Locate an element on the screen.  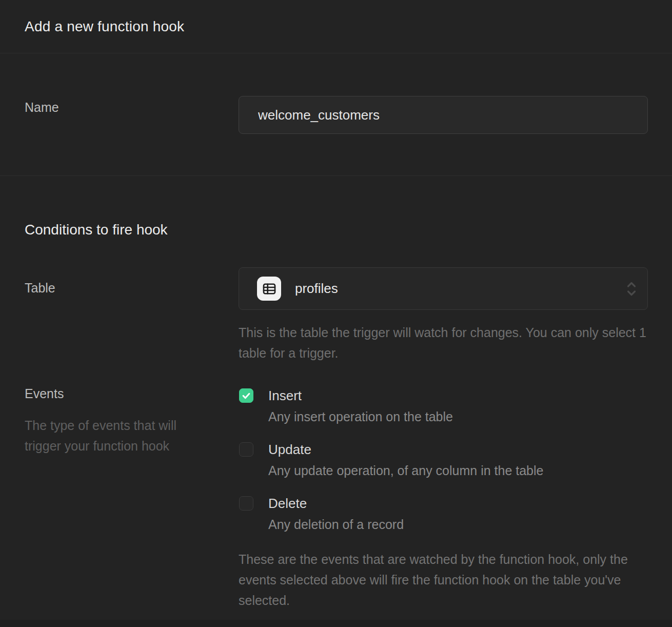
delete-option-description: Any deletion of a record is located at coordinates (336, 524).